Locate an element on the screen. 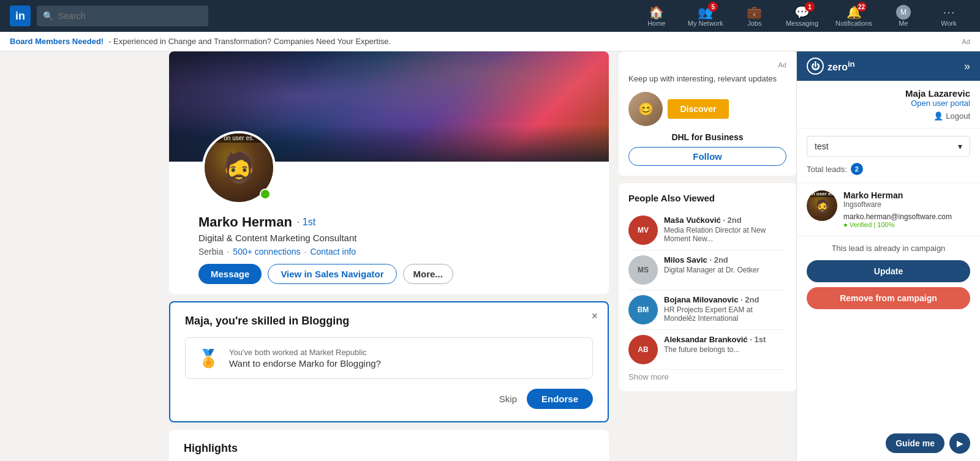  network-icon: 👥5 is located at coordinates (706, 12).